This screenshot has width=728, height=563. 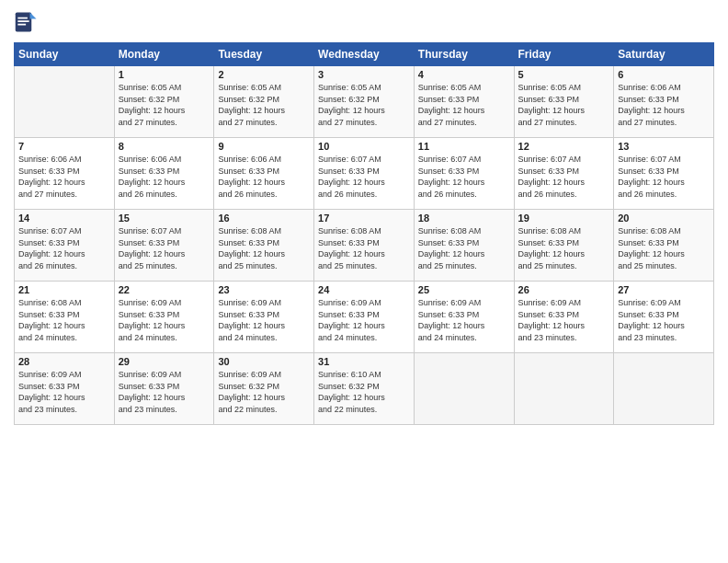 I want to click on calendar-cell: 30Sunrise: 6:09 AM Sunset: 6:32 PM Dayli…, so click(x=265, y=389).